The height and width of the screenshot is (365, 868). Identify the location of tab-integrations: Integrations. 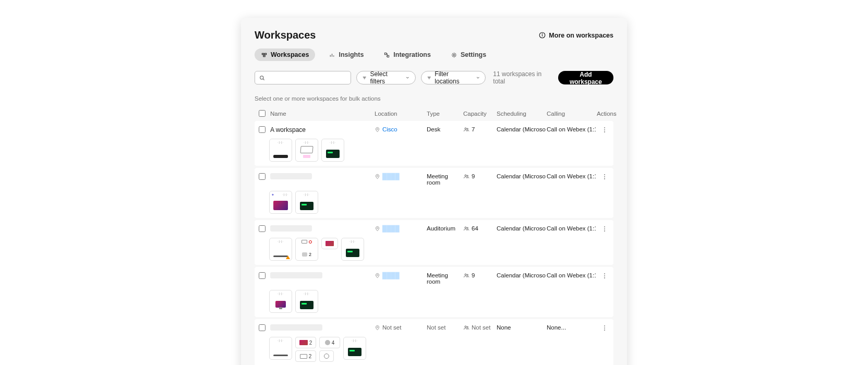
(407, 55).